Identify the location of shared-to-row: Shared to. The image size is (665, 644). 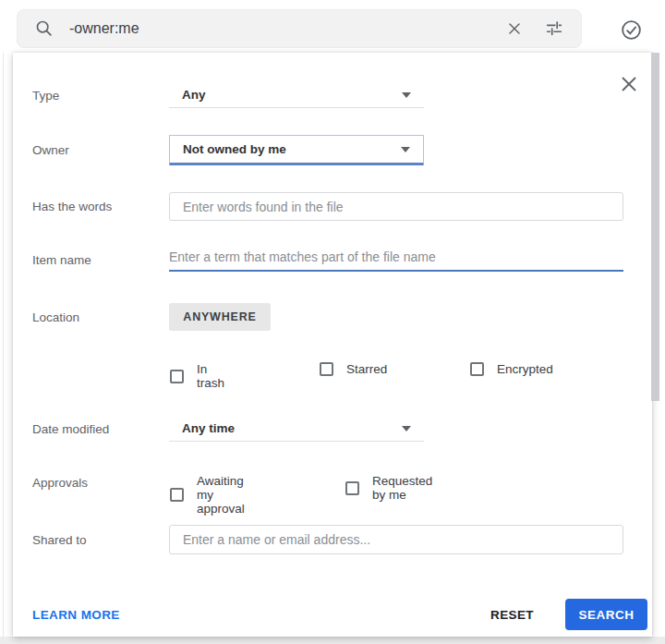
(328, 540).